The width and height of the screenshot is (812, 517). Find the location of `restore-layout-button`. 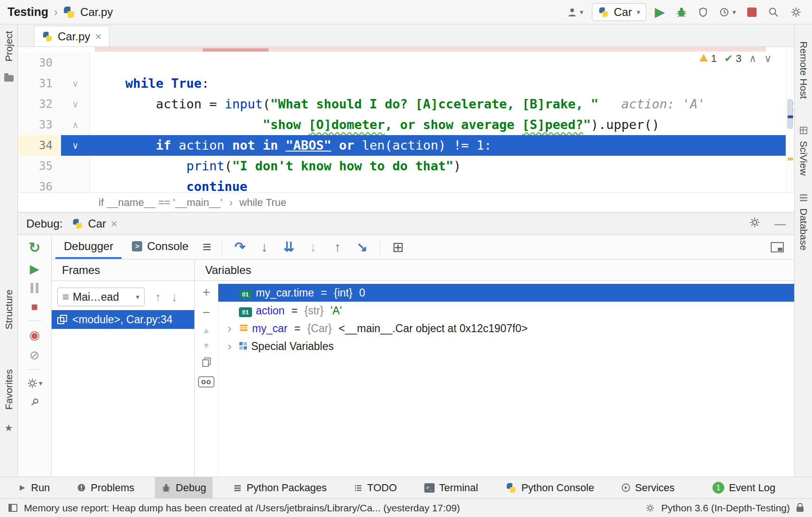

restore-layout-button is located at coordinates (777, 247).